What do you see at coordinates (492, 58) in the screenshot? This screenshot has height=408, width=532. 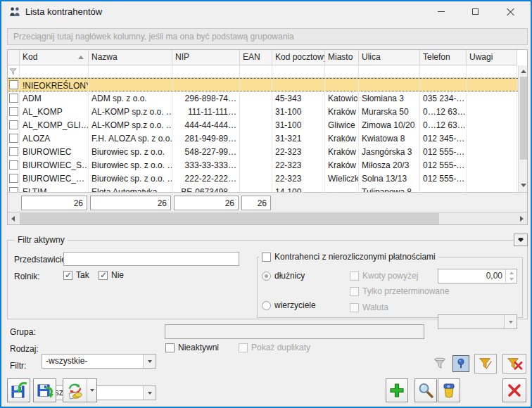 I see `column-header-uwagi: Uwagi` at bounding box center [492, 58].